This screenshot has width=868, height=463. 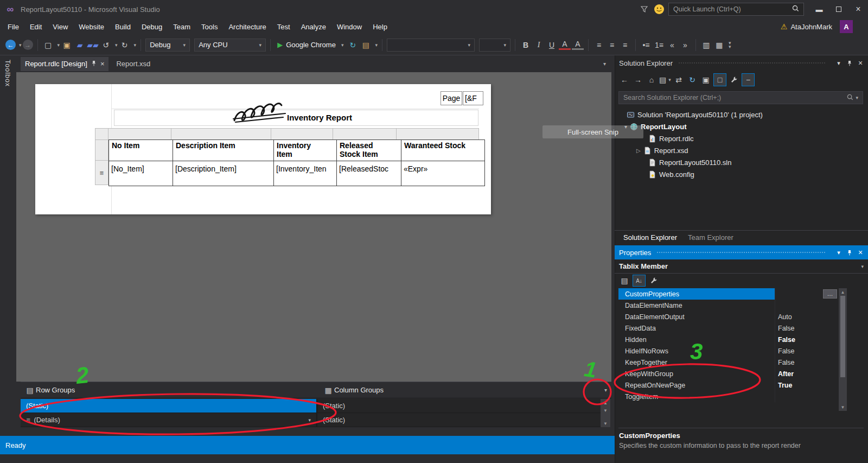 What do you see at coordinates (625, 45) in the screenshot?
I see `align-right-icon: ≡` at bounding box center [625, 45].